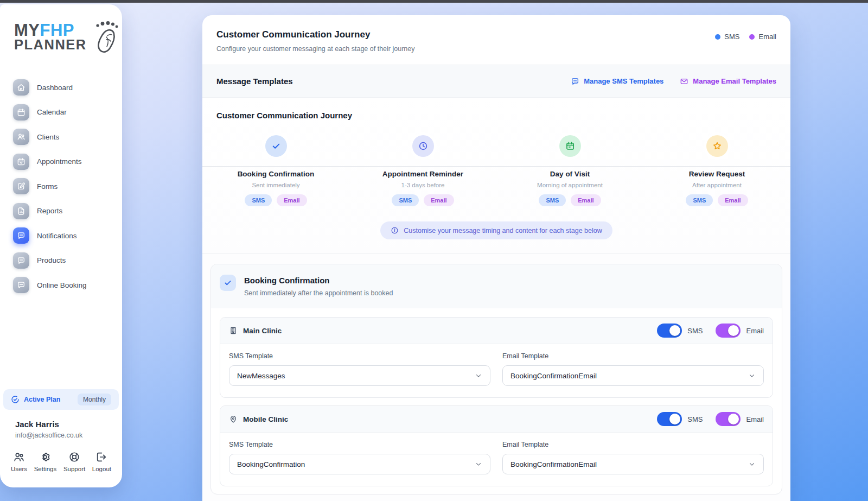 The width and height of the screenshot is (868, 501). Describe the element at coordinates (61, 31) in the screenshot. I see `brand-logo: MYFHP PLANNER` at that location.